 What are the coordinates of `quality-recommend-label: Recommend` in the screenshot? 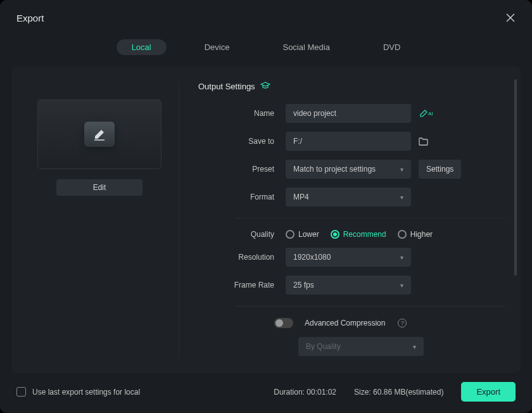 It's located at (365, 234).